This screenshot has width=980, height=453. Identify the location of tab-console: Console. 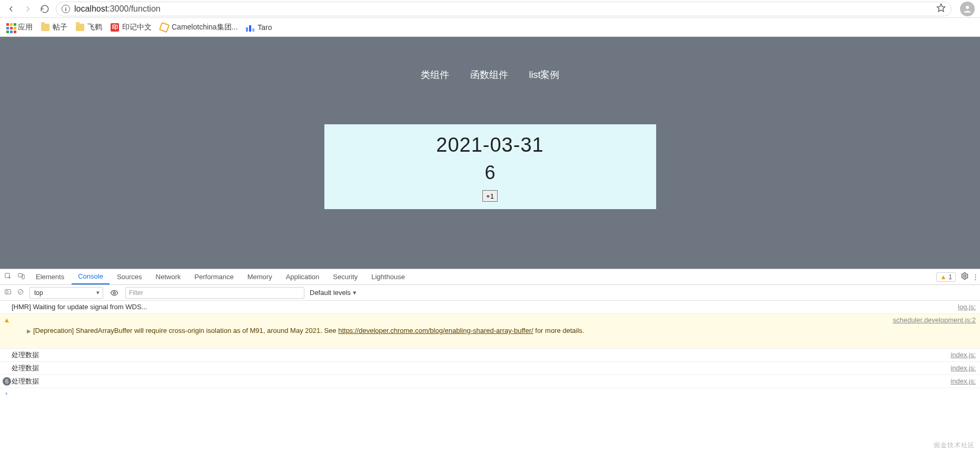
(91, 277).